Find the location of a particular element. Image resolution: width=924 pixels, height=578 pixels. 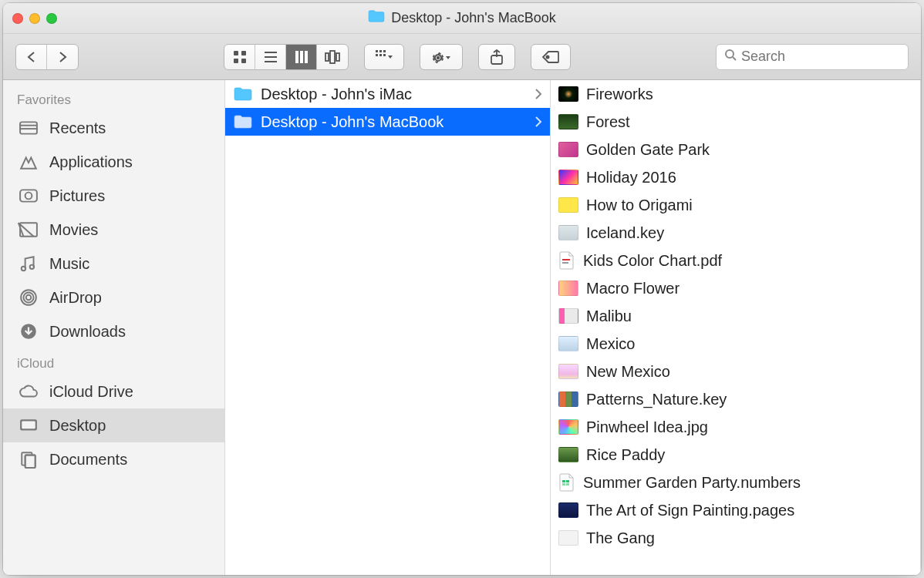

file-row: Patterns_Nature.key is located at coordinates (736, 399).